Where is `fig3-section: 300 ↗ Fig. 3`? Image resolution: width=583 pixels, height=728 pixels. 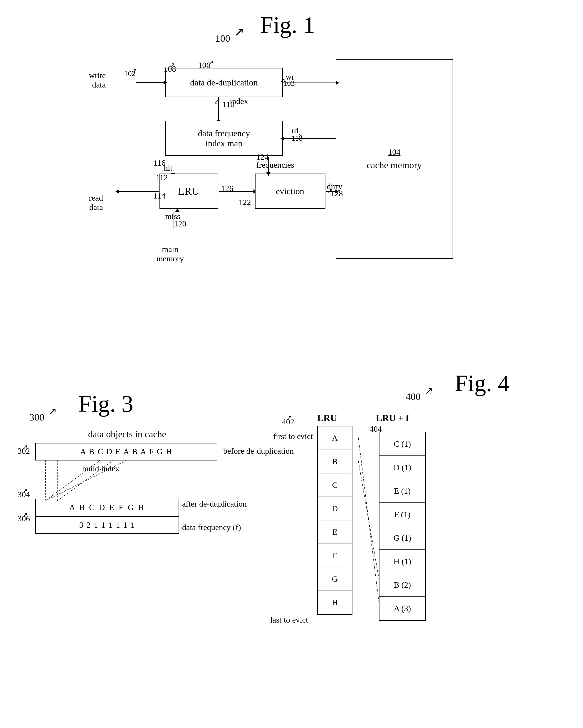
fig3-section: 300 ↗ Fig. 3 is located at coordinates (93, 404).